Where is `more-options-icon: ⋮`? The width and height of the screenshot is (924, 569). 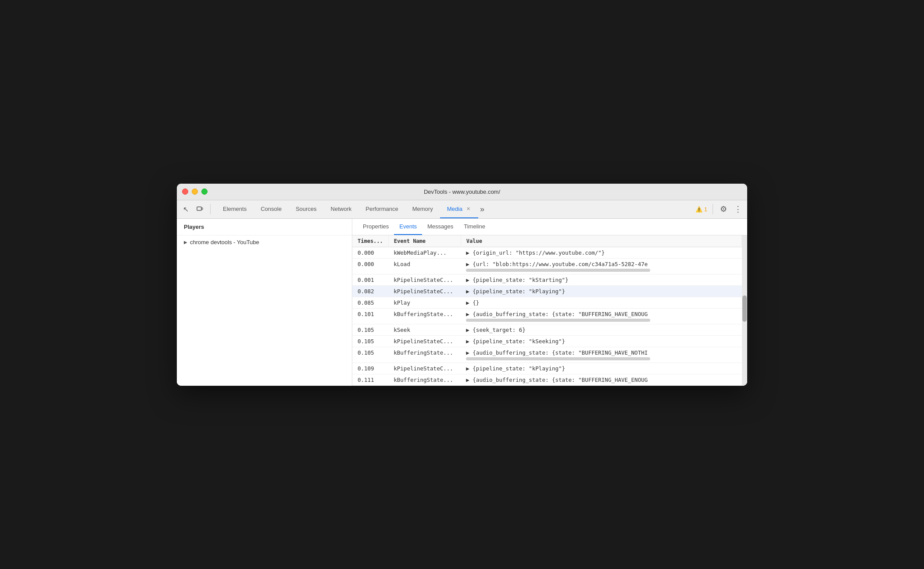
more-options-icon: ⋮ is located at coordinates (738, 209).